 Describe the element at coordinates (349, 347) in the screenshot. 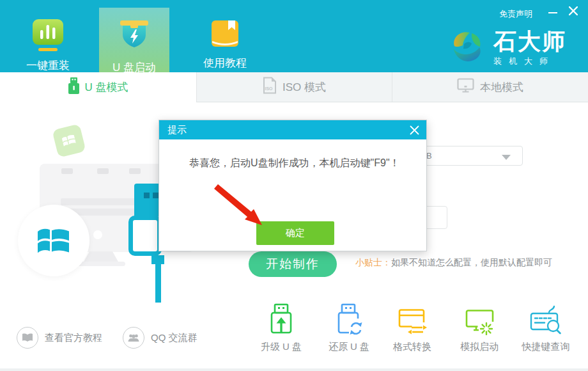

I see `tool-label: 还原 U 盘` at that location.